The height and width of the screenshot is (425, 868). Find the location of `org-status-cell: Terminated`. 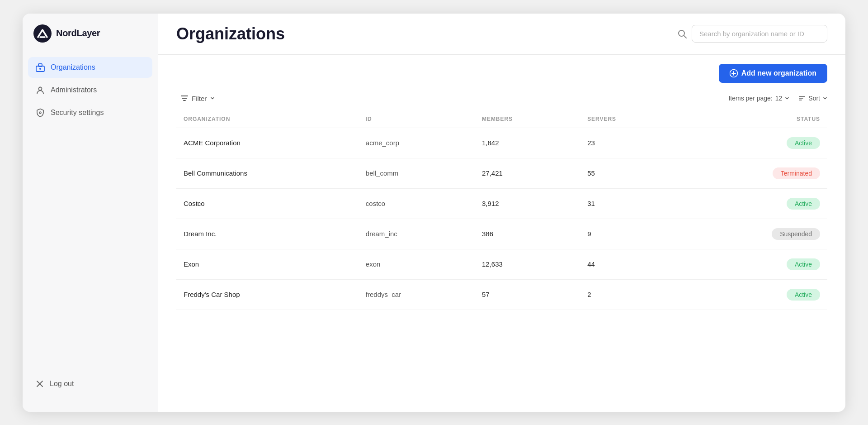

org-status-cell: Terminated is located at coordinates (754, 173).